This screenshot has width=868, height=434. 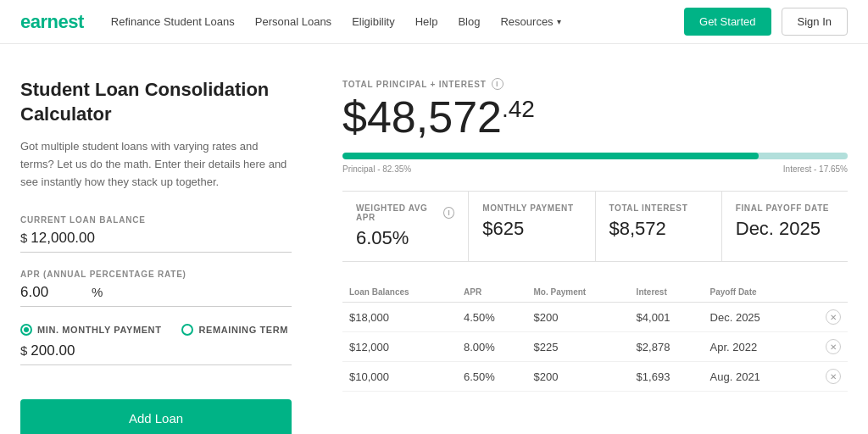 What do you see at coordinates (91, 330) in the screenshot?
I see `min-monthly-payment-radio: MIN. MONTHLY PAYMENT` at bounding box center [91, 330].